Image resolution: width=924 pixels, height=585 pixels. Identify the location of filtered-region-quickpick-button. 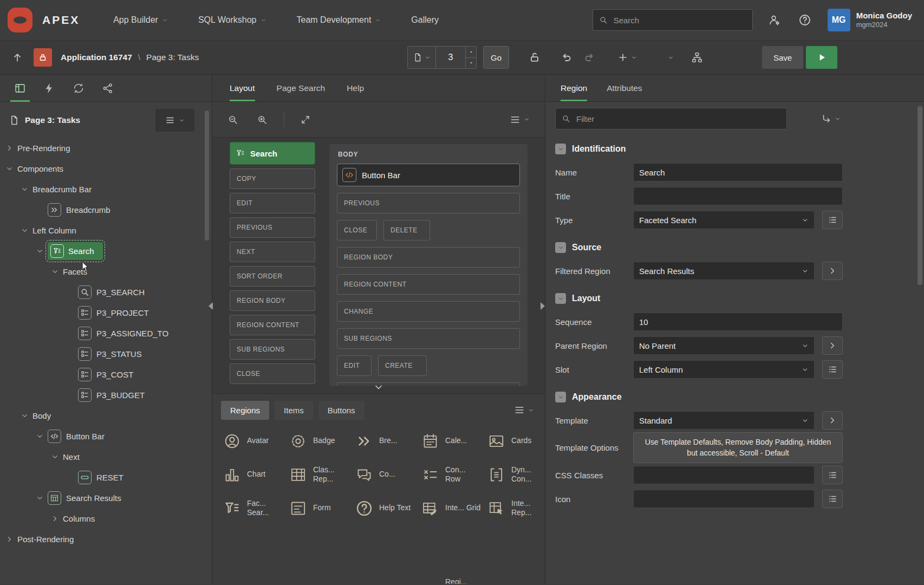
(832, 271).